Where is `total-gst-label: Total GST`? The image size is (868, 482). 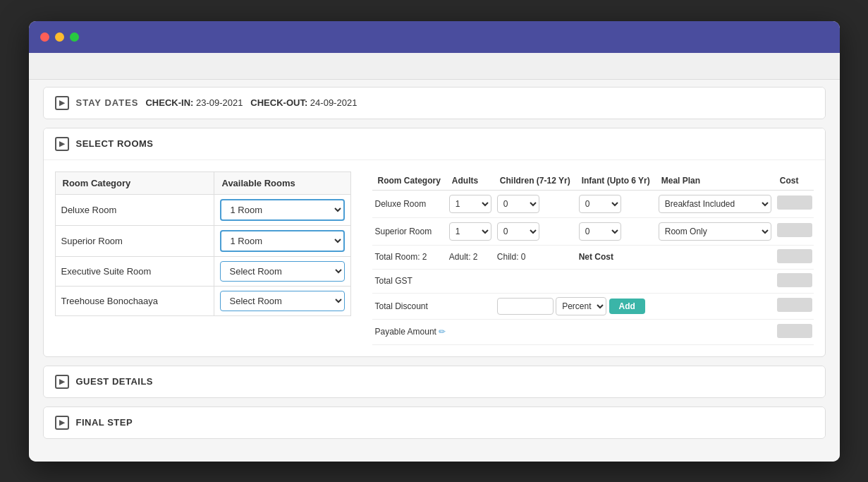
total-gst-label: Total GST is located at coordinates (573, 281).